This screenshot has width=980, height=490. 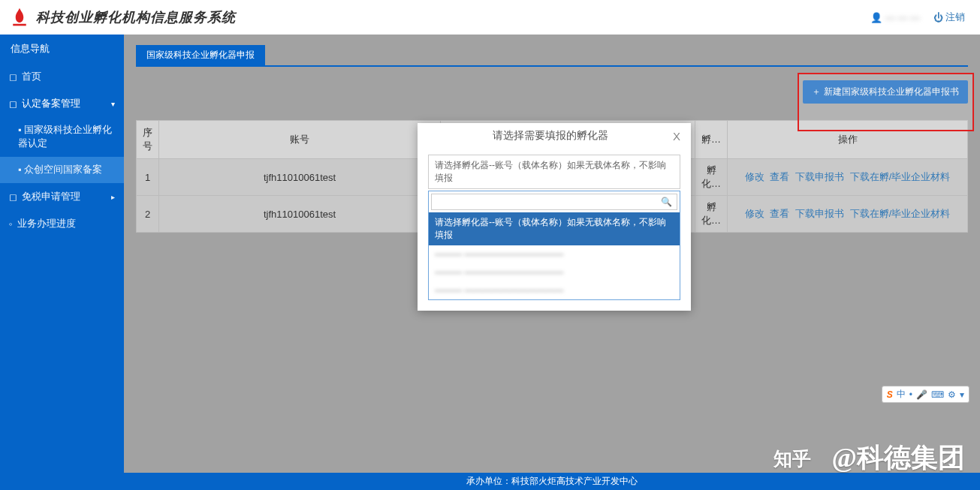 What do you see at coordinates (51, 104) in the screenshot?
I see `sidebar-item-label: 认定备案管理` at bounding box center [51, 104].